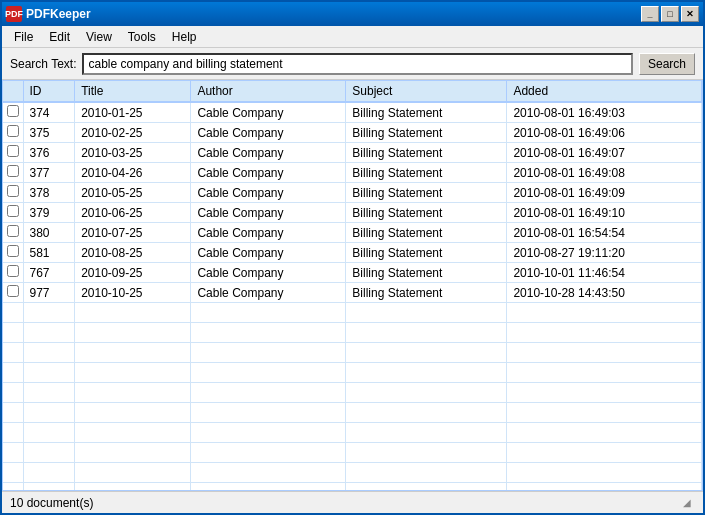 Image resolution: width=705 pixels, height=515 pixels. I want to click on table-row: 377 2010-04-26 Cable Company Billing Sta…, so click(352, 173).